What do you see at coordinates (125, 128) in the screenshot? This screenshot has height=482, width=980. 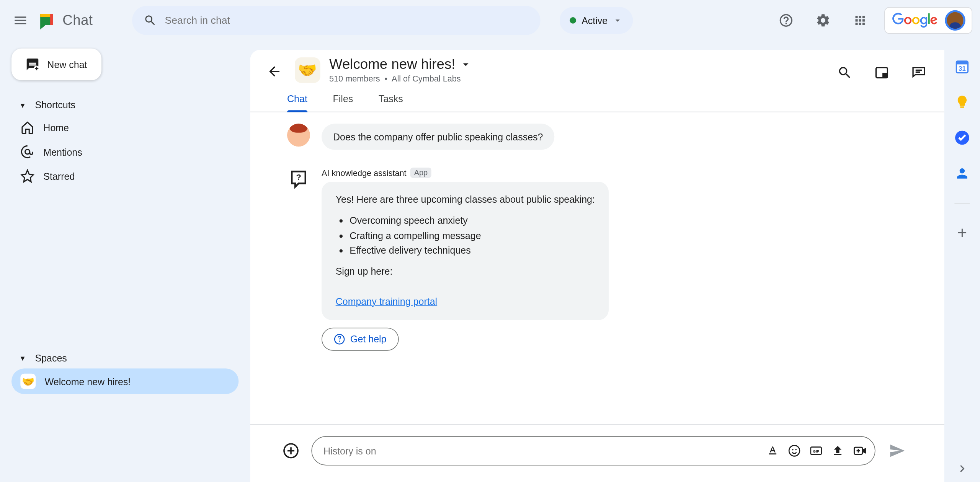 I see `sidebar-item-home: Home` at bounding box center [125, 128].